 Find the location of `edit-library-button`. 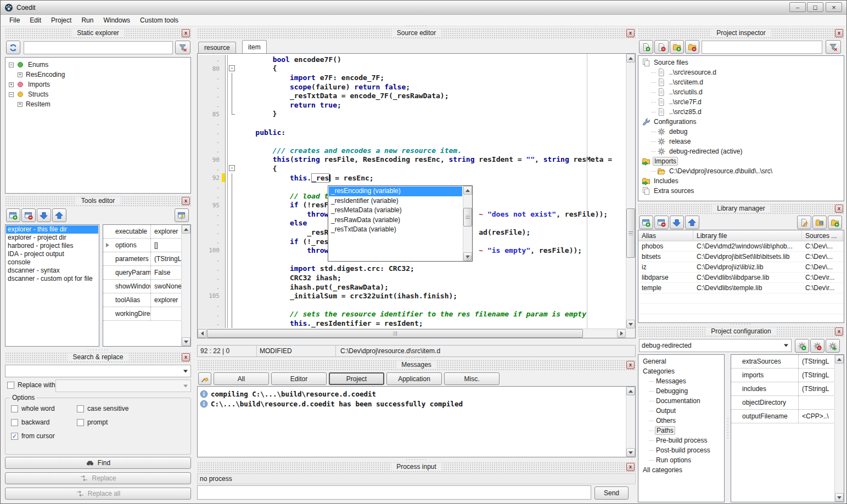

edit-library-button is located at coordinates (804, 223).